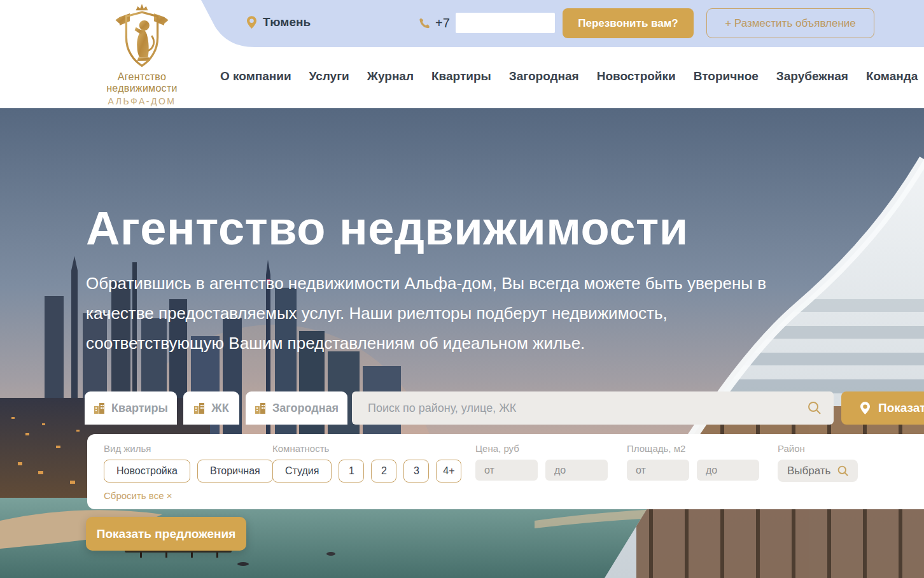  Describe the element at coordinates (305, 409) in the screenshot. I see `tab-label: Загородная` at that location.